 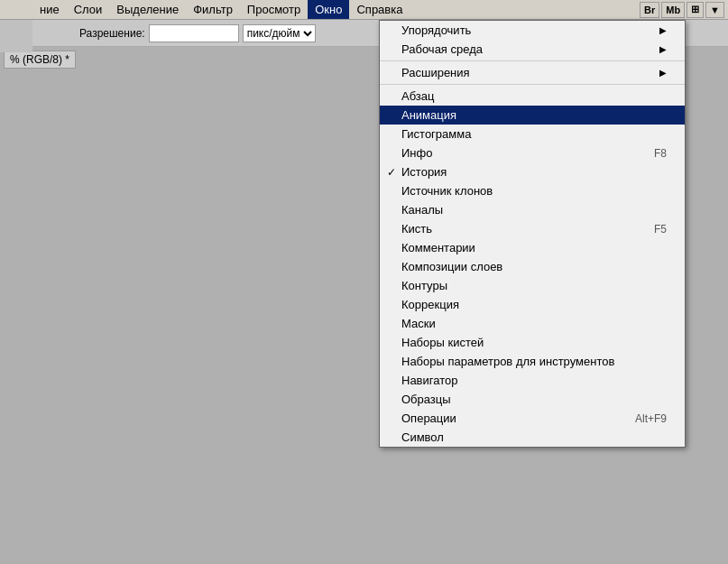 What do you see at coordinates (532, 247) in the screenshot?
I see `menu-comments: Комментарии` at bounding box center [532, 247].